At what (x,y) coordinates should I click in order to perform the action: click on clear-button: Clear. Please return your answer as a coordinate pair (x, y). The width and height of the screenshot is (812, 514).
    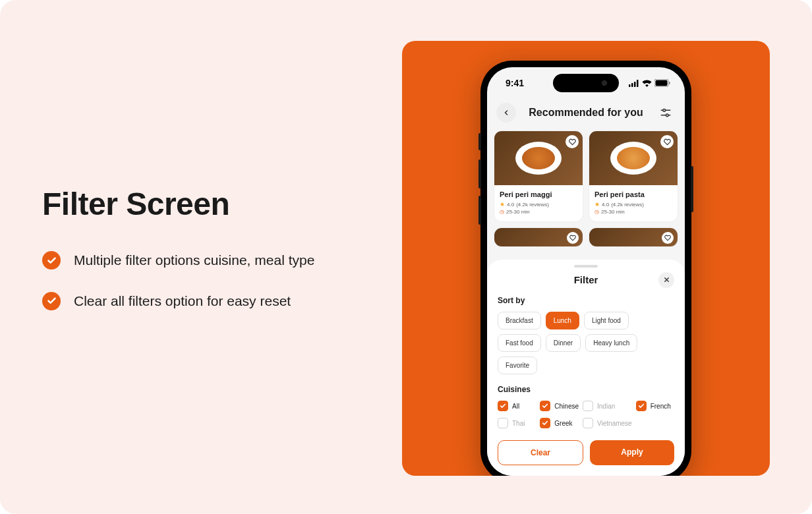
    Looking at the image, I should click on (540, 453).